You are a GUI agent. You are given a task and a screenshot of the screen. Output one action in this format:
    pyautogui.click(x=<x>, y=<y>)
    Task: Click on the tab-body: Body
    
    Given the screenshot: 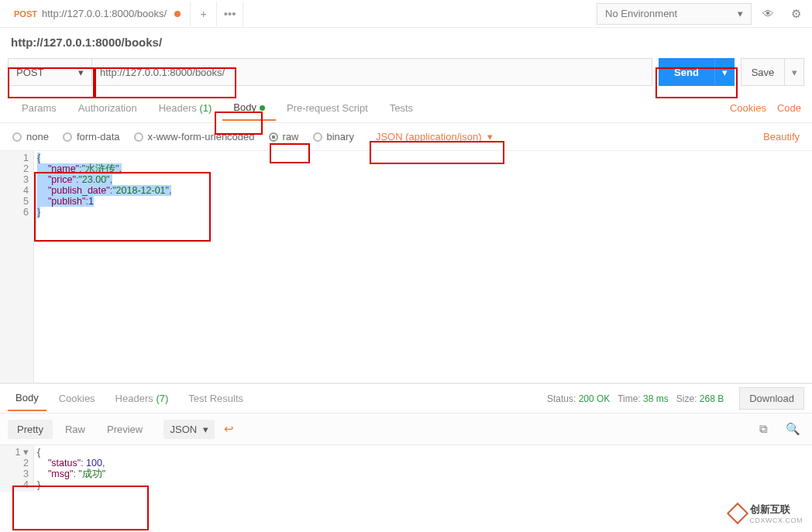 What is the action you would take?
    pyautogui.click(x=249, y=108)
    